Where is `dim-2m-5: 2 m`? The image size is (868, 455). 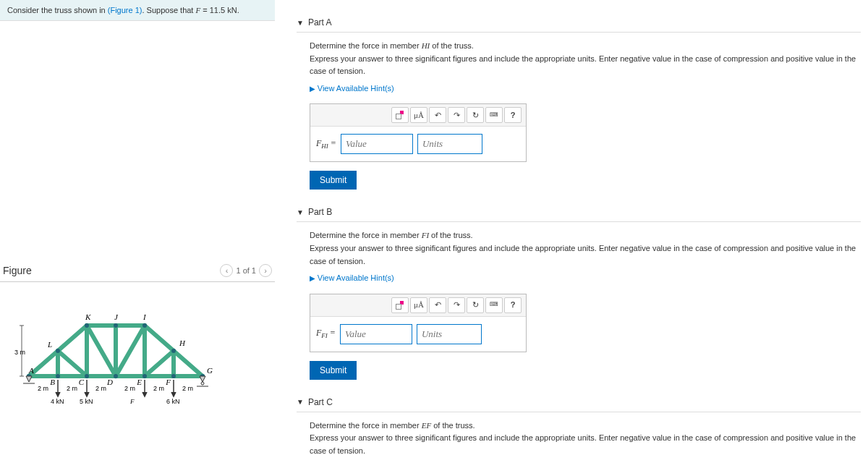
dim-2m-5: 2 m is located at coordinates (159, 388).